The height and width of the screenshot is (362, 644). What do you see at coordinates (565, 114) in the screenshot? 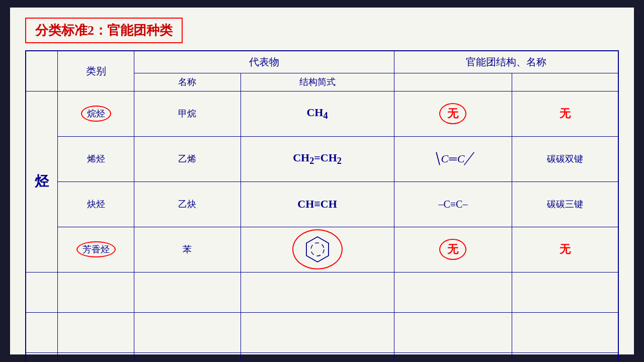
I see `alkane-fg-name: 无` at bounding box center [565, 114].